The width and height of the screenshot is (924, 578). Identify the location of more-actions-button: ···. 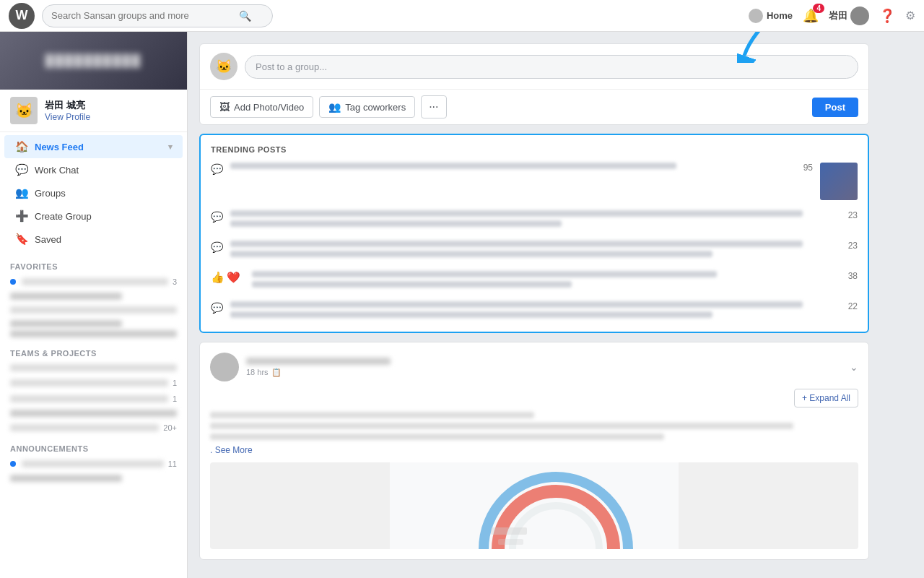
(433, 107).